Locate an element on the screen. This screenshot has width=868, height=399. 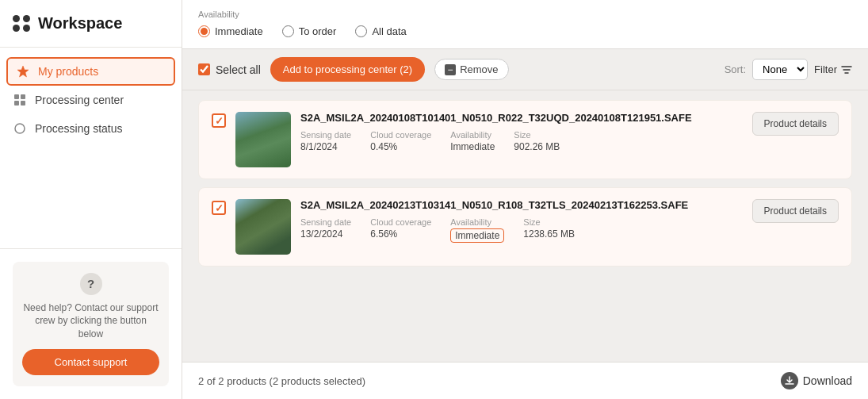
select-all-checkbox is located at coordinates (205, 70).